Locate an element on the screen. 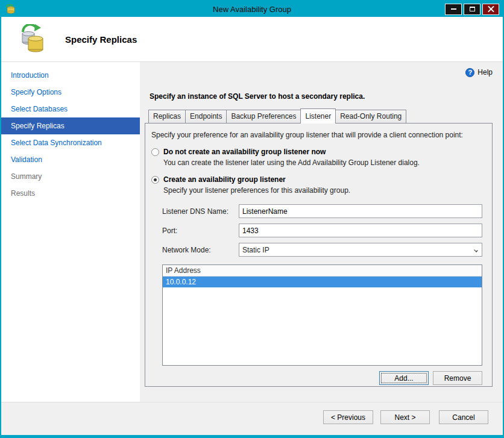  radio-no-listener-desc: You can create the listener later using … is located at coordinates (324, 163).